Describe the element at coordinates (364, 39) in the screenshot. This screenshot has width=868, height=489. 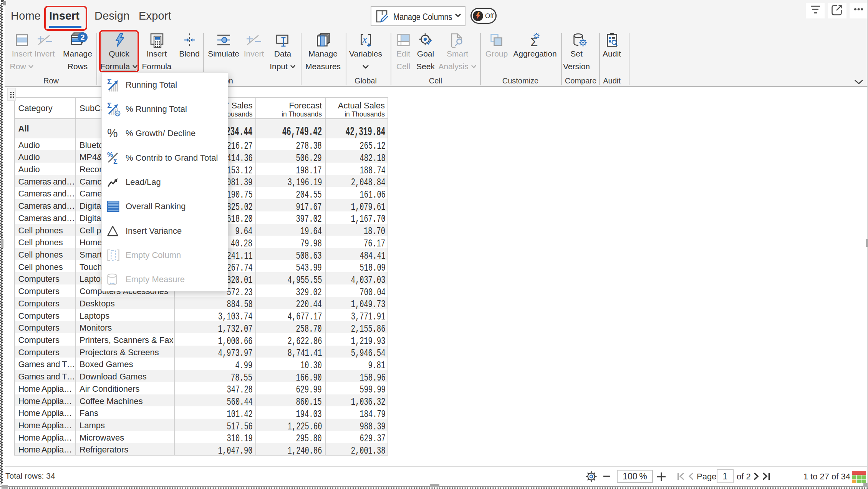
I see `svg-text: x` at that location.